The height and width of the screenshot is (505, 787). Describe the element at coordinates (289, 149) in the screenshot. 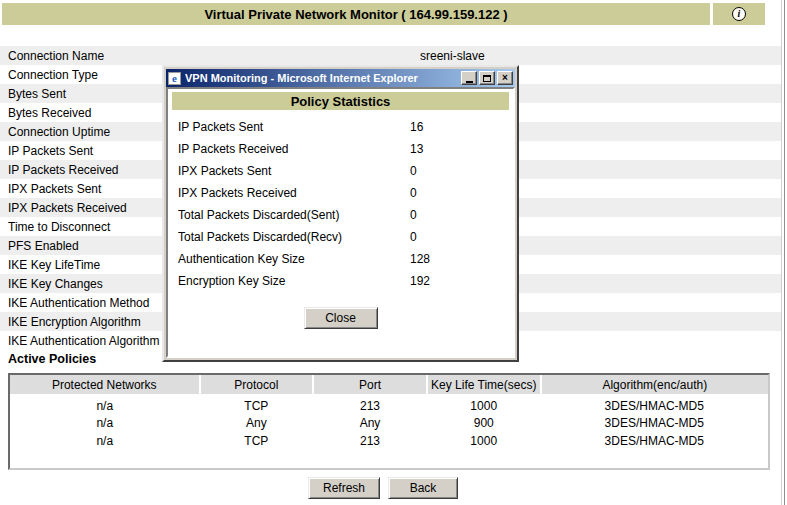

I see `stat-label: IP Packets Received` at that location.